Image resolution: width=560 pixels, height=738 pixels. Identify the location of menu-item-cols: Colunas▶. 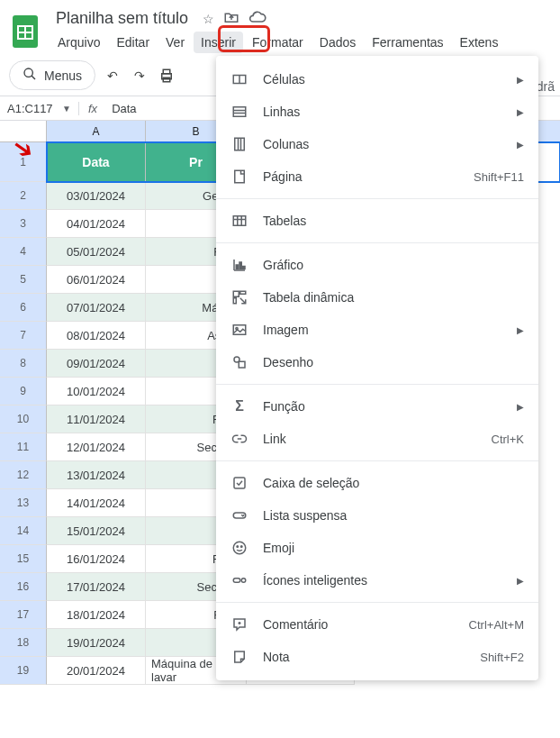
(377, 144).